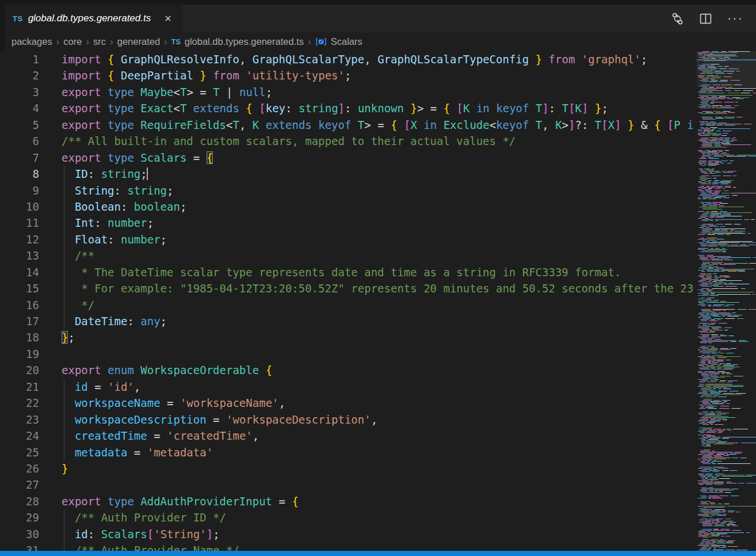 This screenshot has width=756, height=556. I want to click on code-line: Int: number;, so click(377, 223).